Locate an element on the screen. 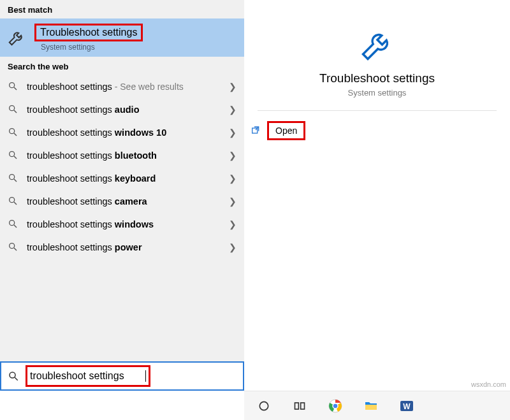  web-result-label: troubleshoot settings bluetooth is located at coordinates (126, 156).